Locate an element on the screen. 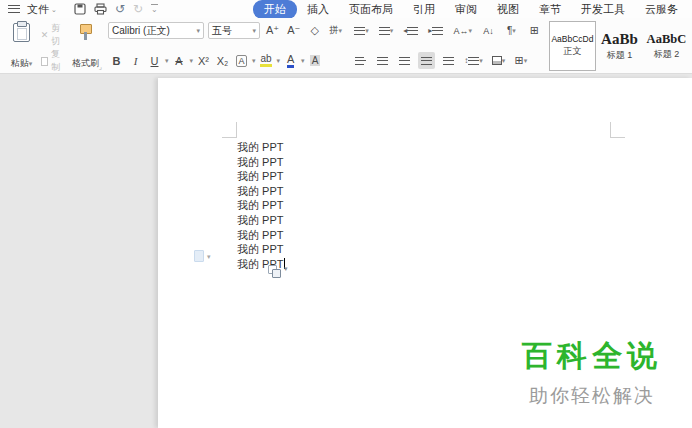 The image size is (692, 428). tab-view: 视图 is located at coordinates (508, 10).